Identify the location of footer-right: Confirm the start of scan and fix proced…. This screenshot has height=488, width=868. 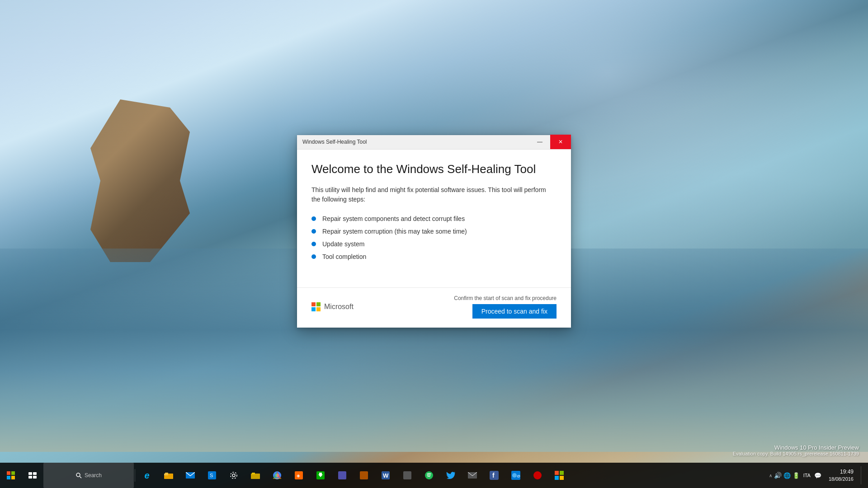
(505, 307).